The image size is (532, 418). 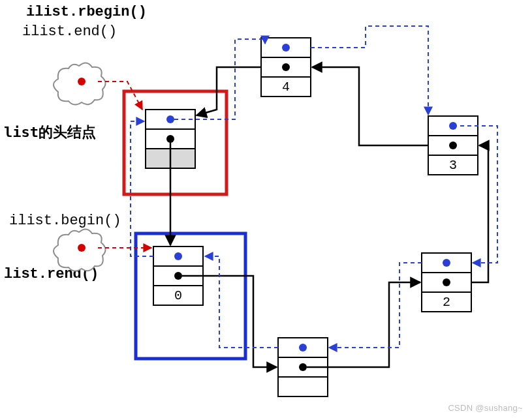 I want to click on node-2-value: 2, so click(x=446, y=303).